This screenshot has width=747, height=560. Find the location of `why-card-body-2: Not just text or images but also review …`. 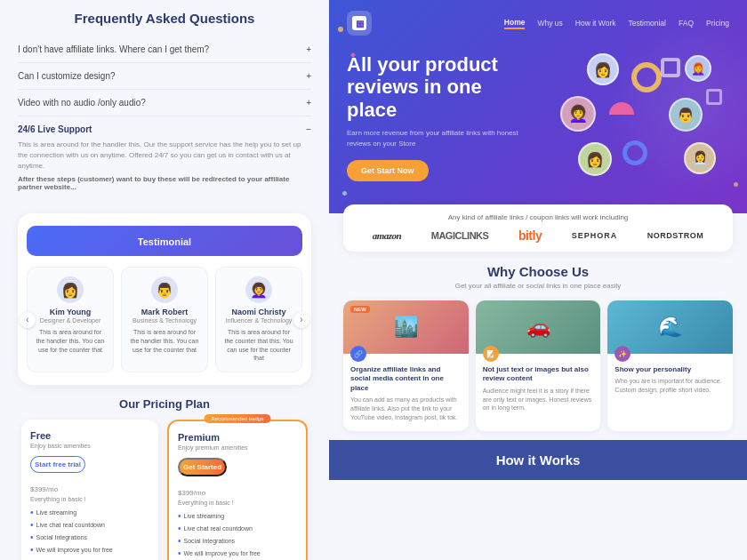

why-card-body-2: Not just text or images but also review … is located at coordinates (539, 391).